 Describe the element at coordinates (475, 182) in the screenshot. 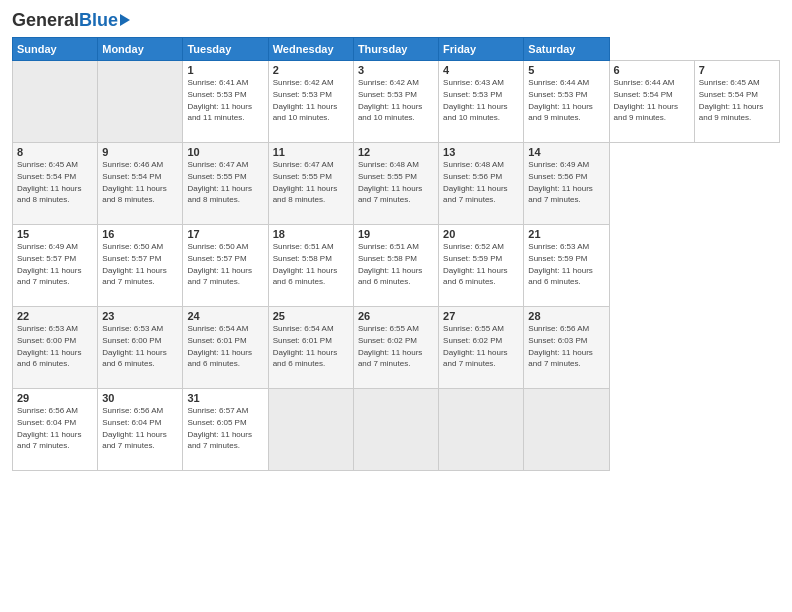

I see `day-info: Sunrise: 6:48 AMSunset: 5:56 PMDaylight:…` at that location.